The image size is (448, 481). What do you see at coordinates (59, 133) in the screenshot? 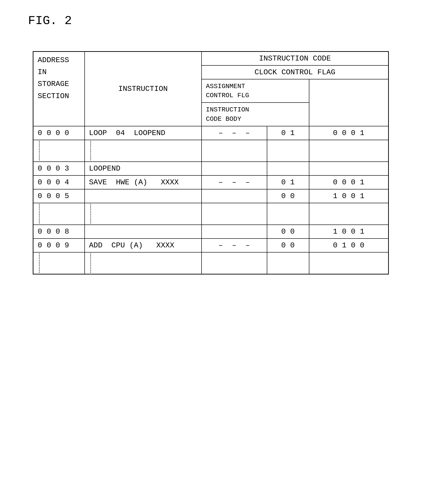
I see `address-cell: 0 0 0 0` at bounding box center [59, 133].